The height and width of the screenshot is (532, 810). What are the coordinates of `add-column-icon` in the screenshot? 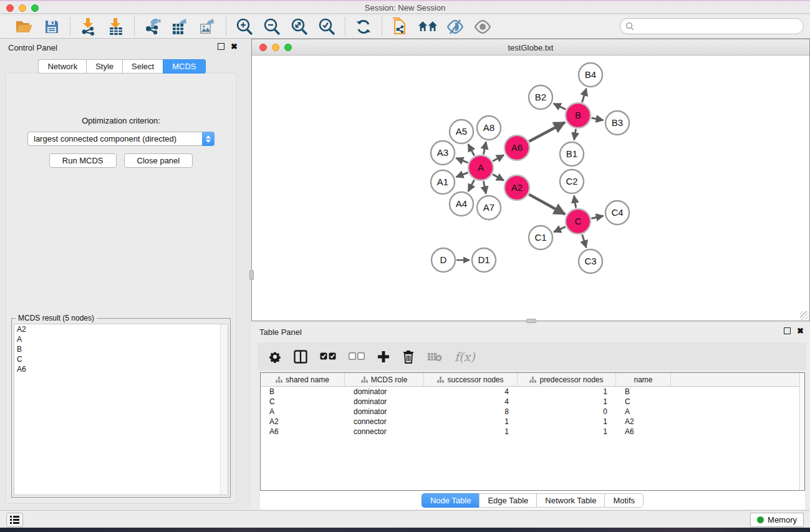 It's located at (383, 357).